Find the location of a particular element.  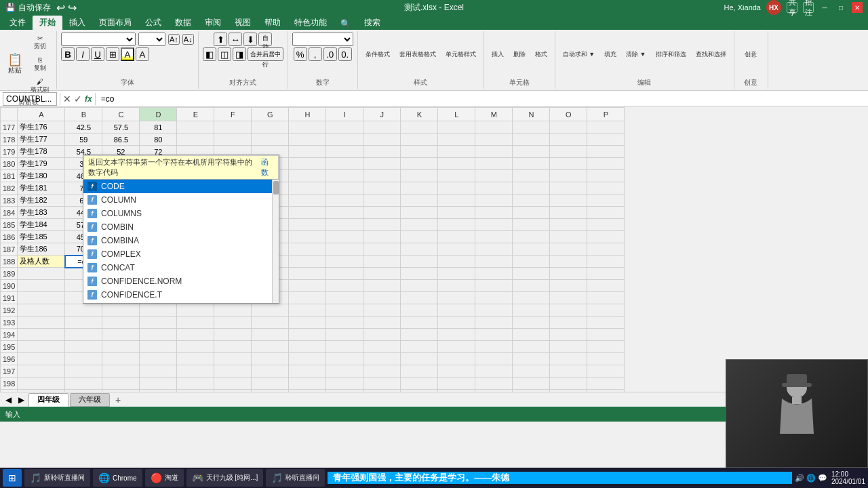

fill-button: 填充 is located at coordinates (610, 54).